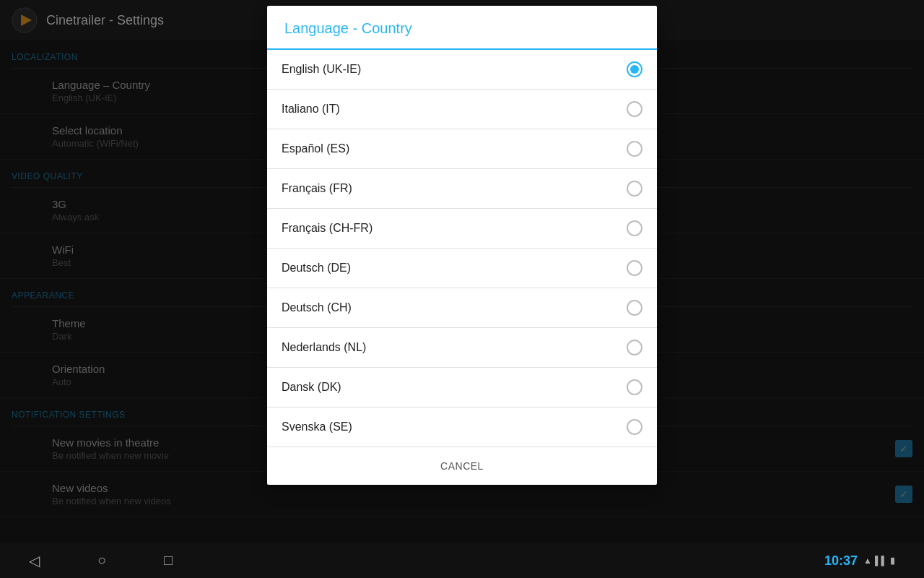  What do you see at coordinates (462, 269) in the screenshot?
I see `language-option-de: Deutsch (DE)` at bounding box center [462, 269].